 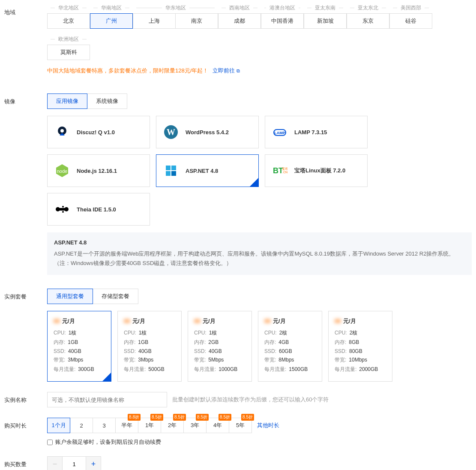 I want to click on region-button: 新加坡, so click(x=325, y=21).